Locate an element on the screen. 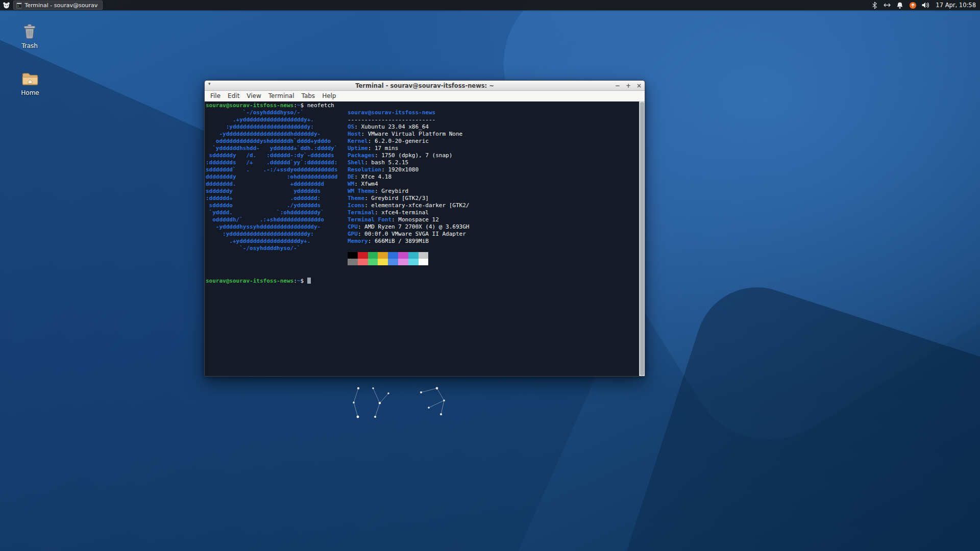 Image resolution: width=980 pixels, height=551 pixels. applications-menu-button is located at coordinates (6, 5).